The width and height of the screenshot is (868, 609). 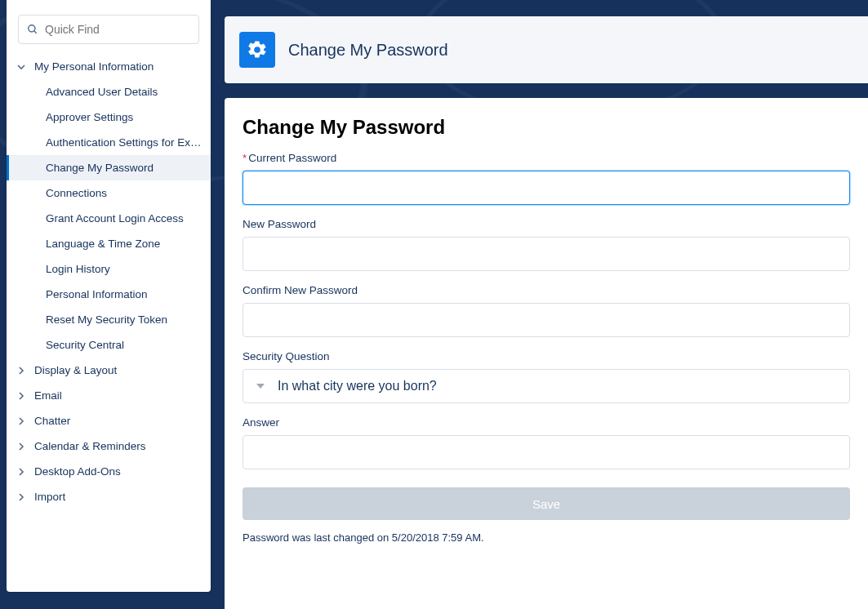 I want to click on gear-icon, so click(x=257, y=50).